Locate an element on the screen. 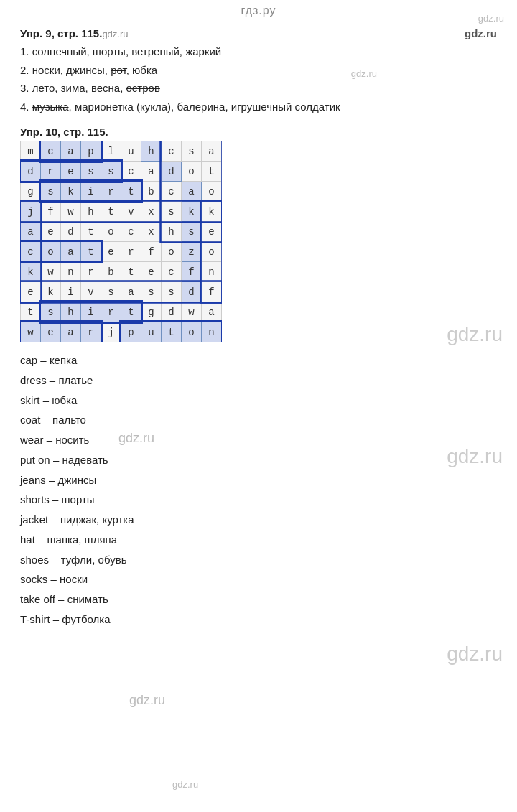 The image size is (517, 812). word-russian: юбка is located at coordinates (65, 401).